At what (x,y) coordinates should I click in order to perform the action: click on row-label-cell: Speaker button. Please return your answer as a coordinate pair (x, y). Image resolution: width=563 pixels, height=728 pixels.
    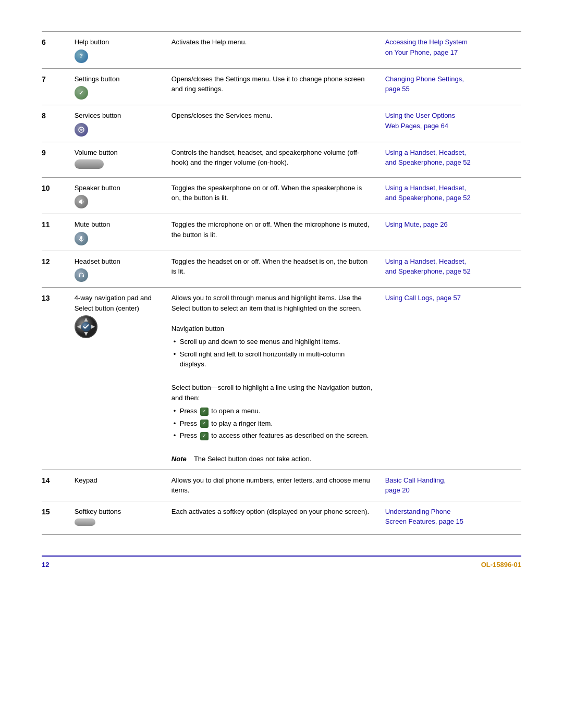
    Looking at the image, I should click on (118, 196).